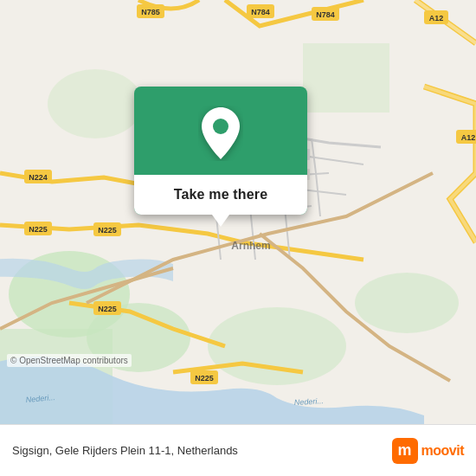  What do you see at coordinates (221, 131) in the screenshot?
I see `popup-icon-area` at bounding box center [221, 131].